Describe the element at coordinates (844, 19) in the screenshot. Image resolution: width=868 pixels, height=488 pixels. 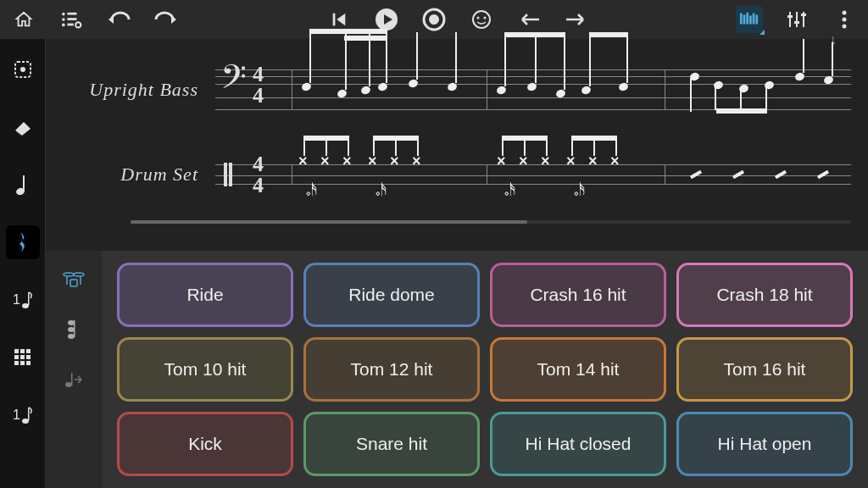
I see `more-icon` at that location.